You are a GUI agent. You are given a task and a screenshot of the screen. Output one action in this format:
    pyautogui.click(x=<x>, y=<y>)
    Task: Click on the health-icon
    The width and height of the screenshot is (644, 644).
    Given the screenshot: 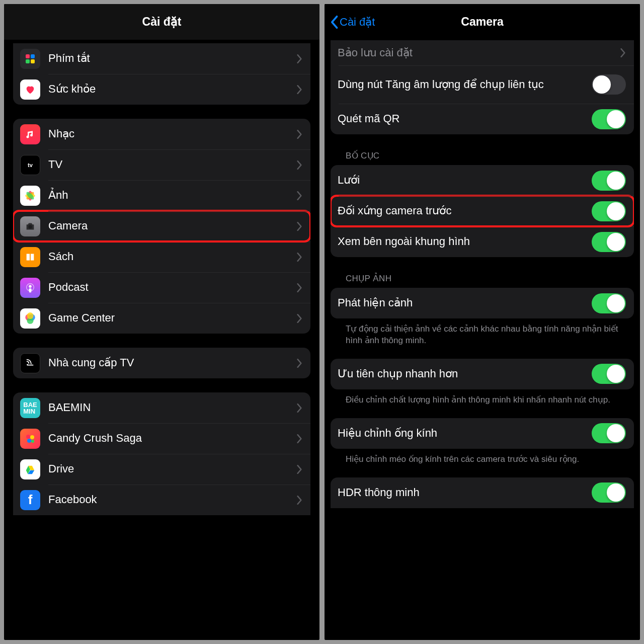 What is the action you would take?
    pyautogui.click(x=30, y=90)
    